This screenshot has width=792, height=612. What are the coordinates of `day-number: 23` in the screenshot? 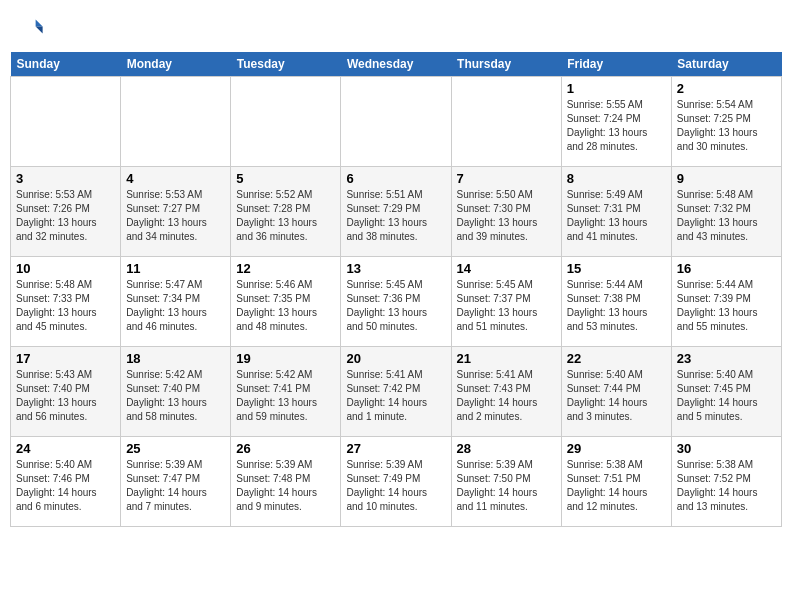 It's located at (726, 358).